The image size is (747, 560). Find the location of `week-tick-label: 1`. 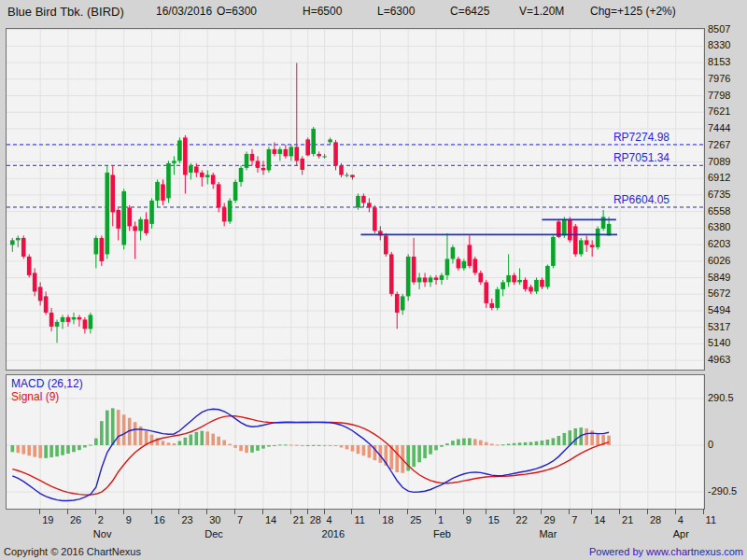

week-tick-label: 1 is located at coordinates (441, 520).